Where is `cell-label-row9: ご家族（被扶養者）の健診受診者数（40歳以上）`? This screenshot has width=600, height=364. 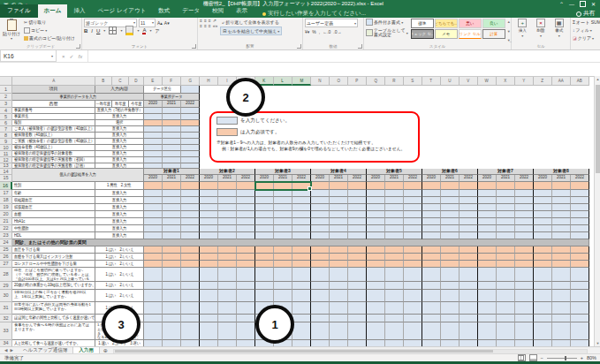 cell-label-row9: ご家族（被扶養者）の健診受診者数（40歳以上） is located at coordinates (54, 141).